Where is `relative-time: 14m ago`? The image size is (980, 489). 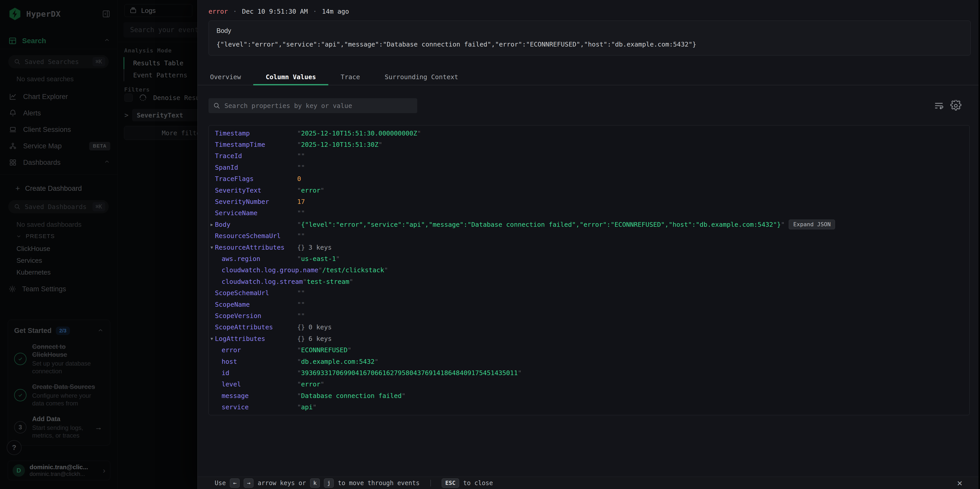
relative-time: 14m ago is located at coordinates (336, 11).